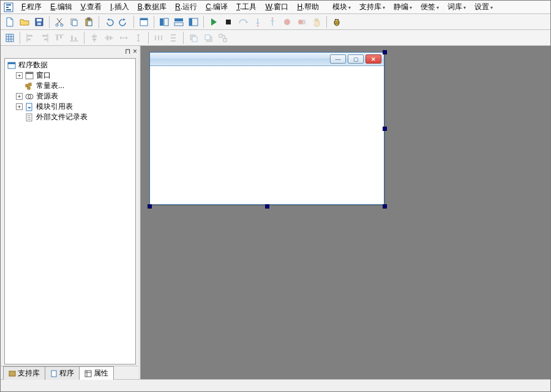  What do you see at coordinates (159, 38) in the screenshot?
I see `distribute-horiz-icon` at bounding box center [159, 38].